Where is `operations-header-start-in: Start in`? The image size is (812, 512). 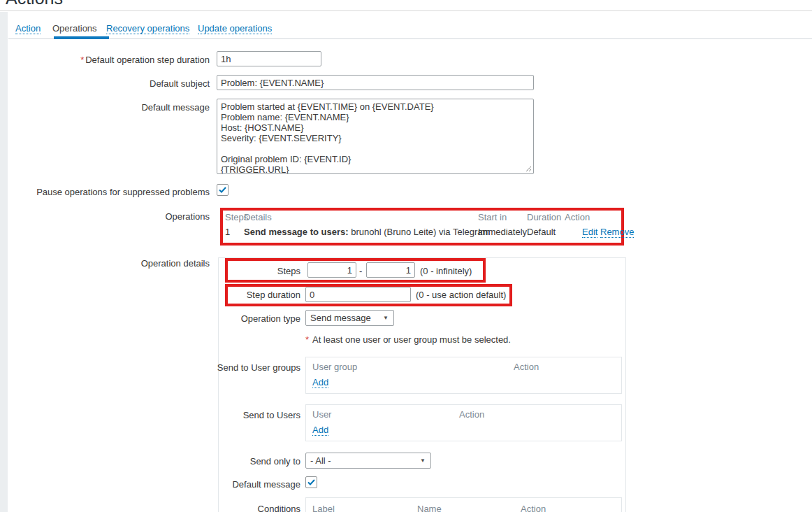 operations-header-start-in: Start in is located at coordinates (492, 217).